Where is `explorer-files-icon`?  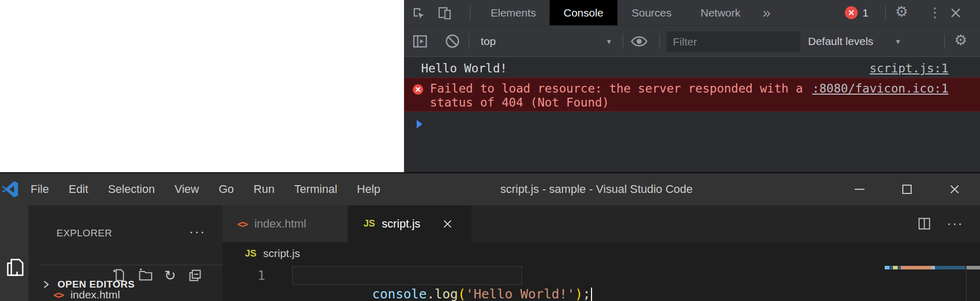 explorer-files-icon is located at coordinates (13, 267).